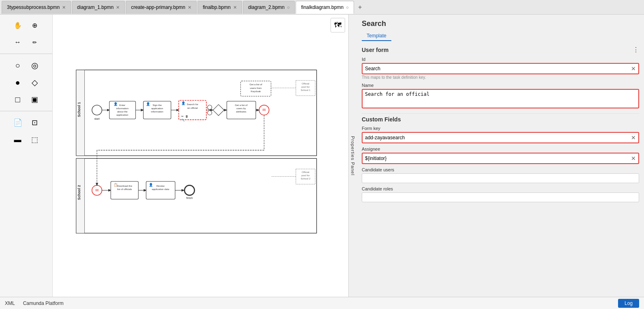  I want to click on log-button: Log, so click(629, 303).